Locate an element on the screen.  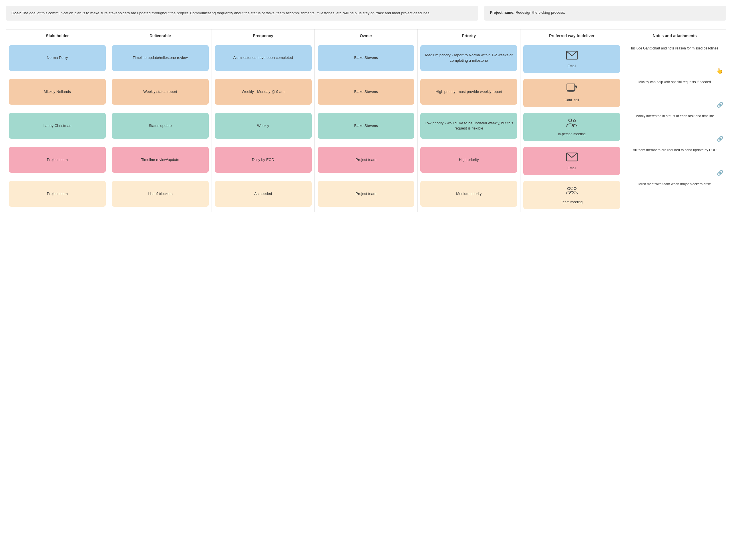
table-row: Mickey NeilandsWeekly status reportWeekl… is located at coordinates (366, 93).